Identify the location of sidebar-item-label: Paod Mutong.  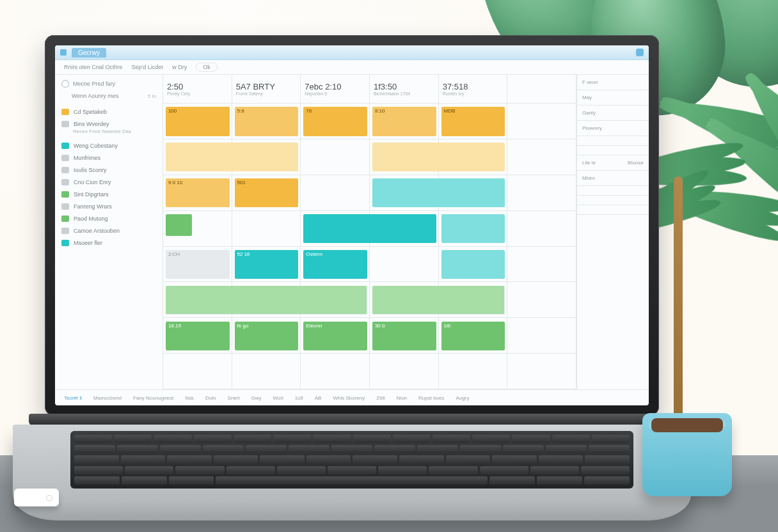
(91, 219).